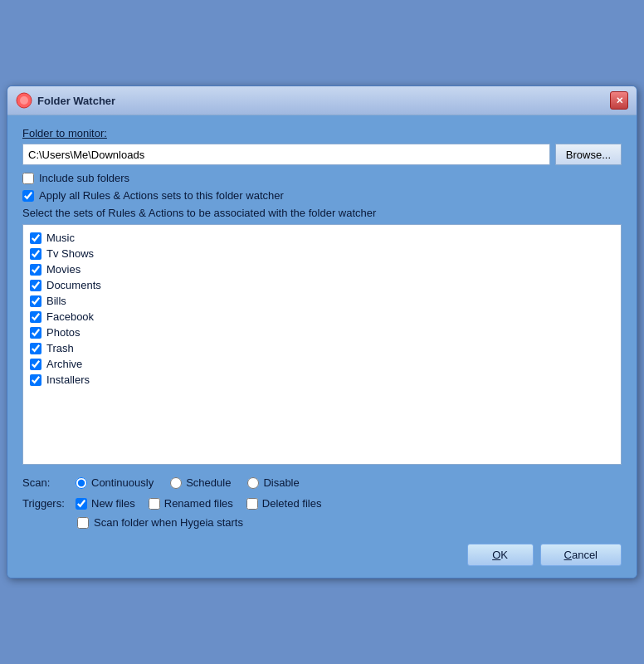 Image resolution: width=644 pixels, height=664 pixels. I want to click on radio-continuously: Continuously, so click(115, 483).